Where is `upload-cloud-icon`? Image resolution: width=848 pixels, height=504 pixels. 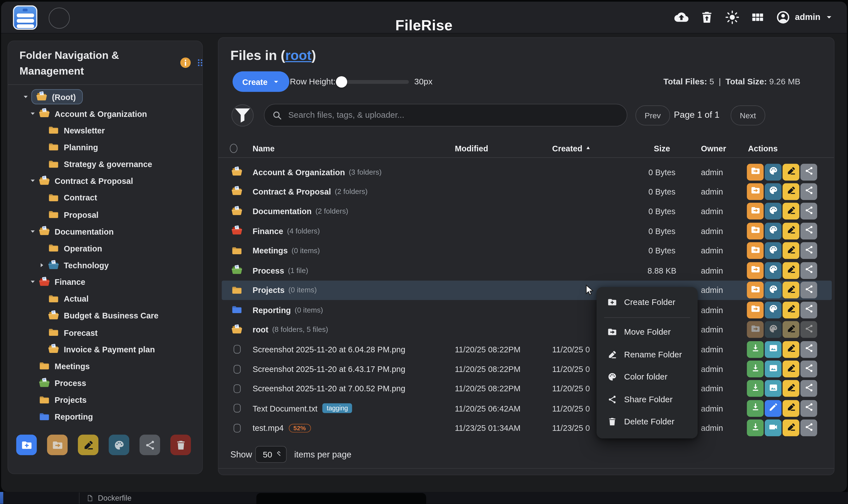
upload-cloud-icon is located at coordinates (682, 18).